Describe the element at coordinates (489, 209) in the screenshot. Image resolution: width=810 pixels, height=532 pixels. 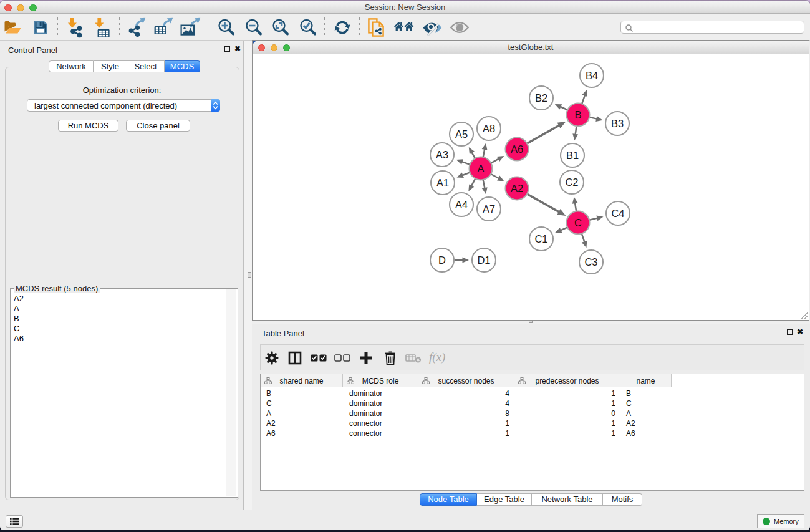
I see `svg-text: A7` at that location.